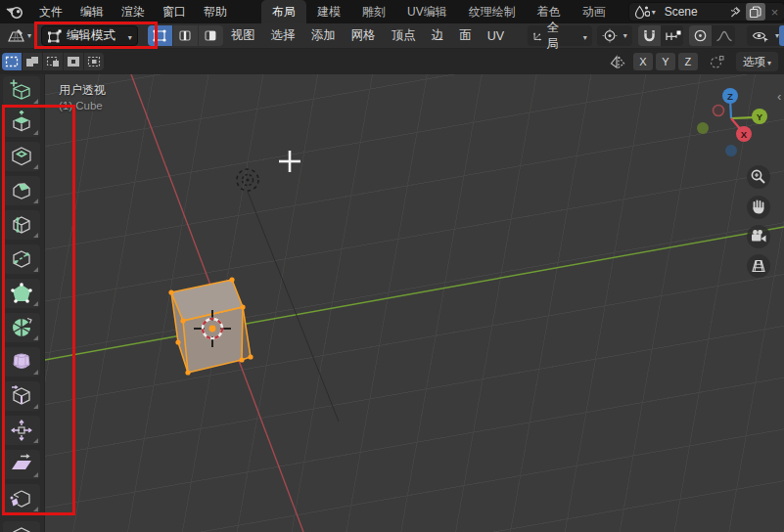 The width and height of the screenshot is (784, 532). I want to click on gizmo-dashed-circle-icon, so click(716, 63).